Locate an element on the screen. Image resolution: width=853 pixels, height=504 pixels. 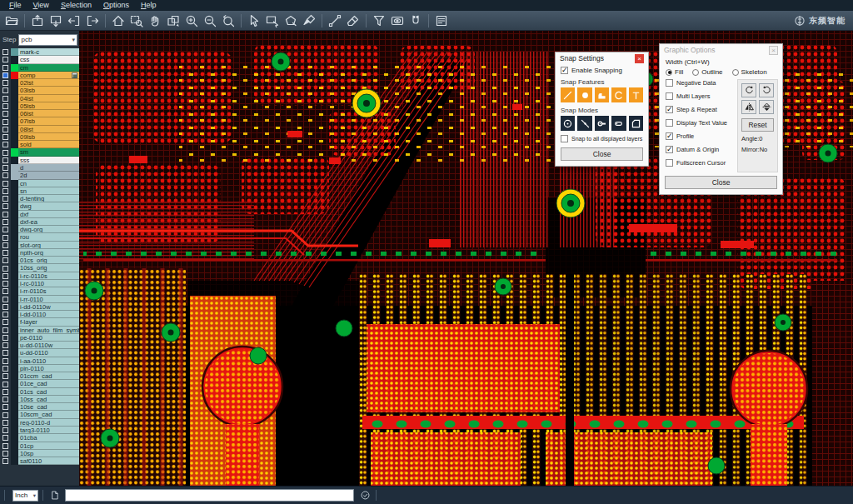
menu-view: View is located at coordinates (42, 5).